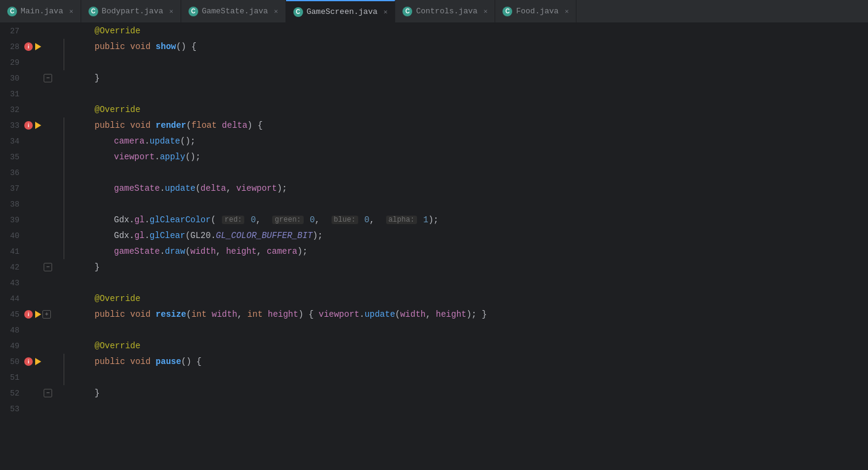  What do you see at coordinates (189, 125) in the screenshot?
I see `paren-33: (` at bounding box center [189, 125].